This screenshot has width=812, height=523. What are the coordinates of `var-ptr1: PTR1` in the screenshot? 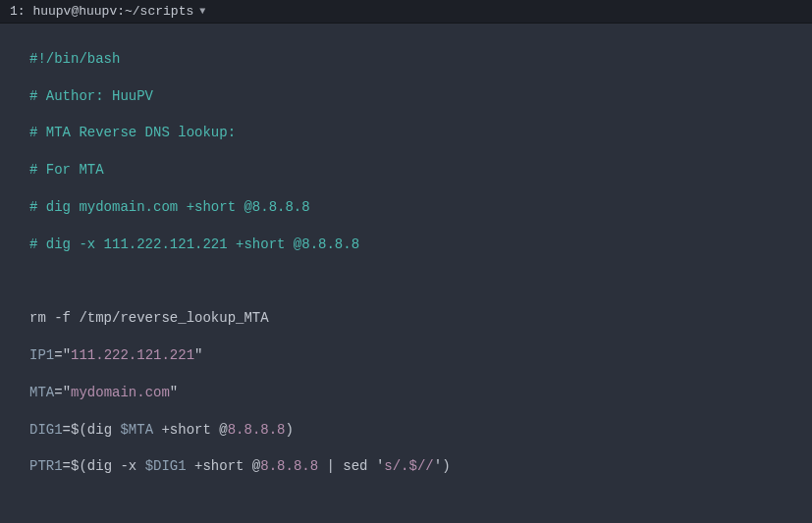 It's located at (46, 466).